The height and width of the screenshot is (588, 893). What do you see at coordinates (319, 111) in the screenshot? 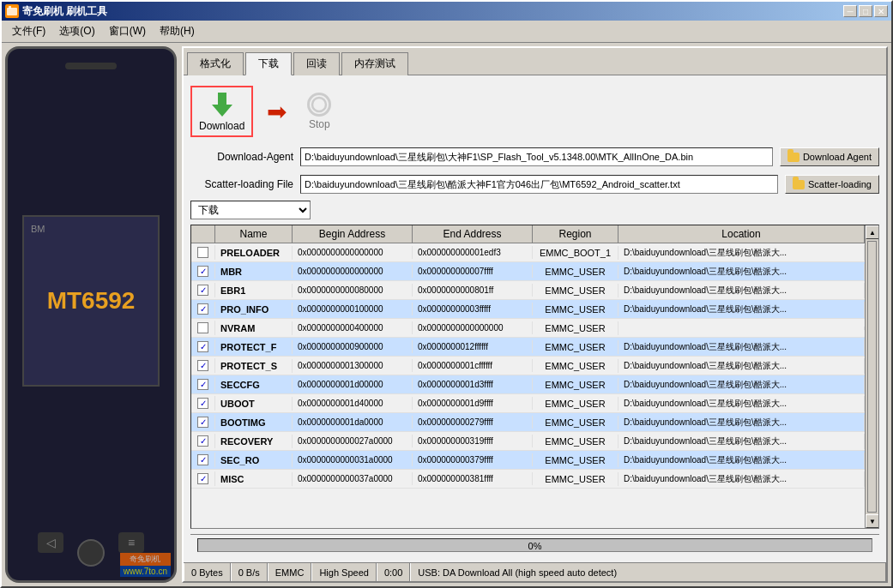
I see `stop-button: Stop` at bounding box center [319, 111].